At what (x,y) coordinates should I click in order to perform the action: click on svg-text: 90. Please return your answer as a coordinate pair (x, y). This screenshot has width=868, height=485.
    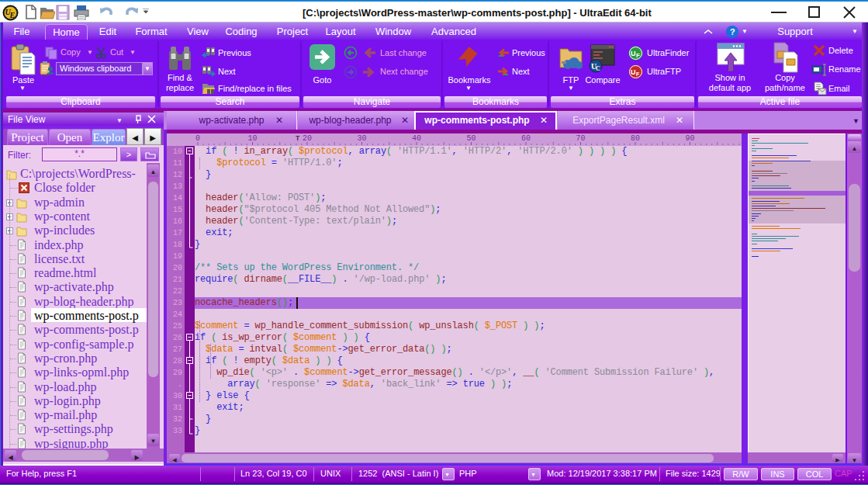
    Looking at the image, I should click on (690, 138).